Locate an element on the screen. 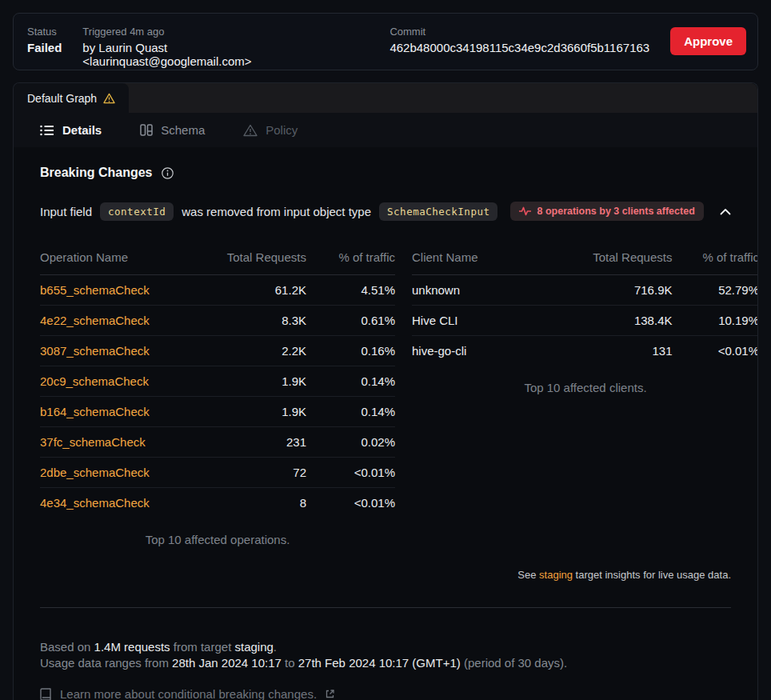 This screenshot has width=771, height=700. warning-outline-icon is located at coordinates (250, 130).